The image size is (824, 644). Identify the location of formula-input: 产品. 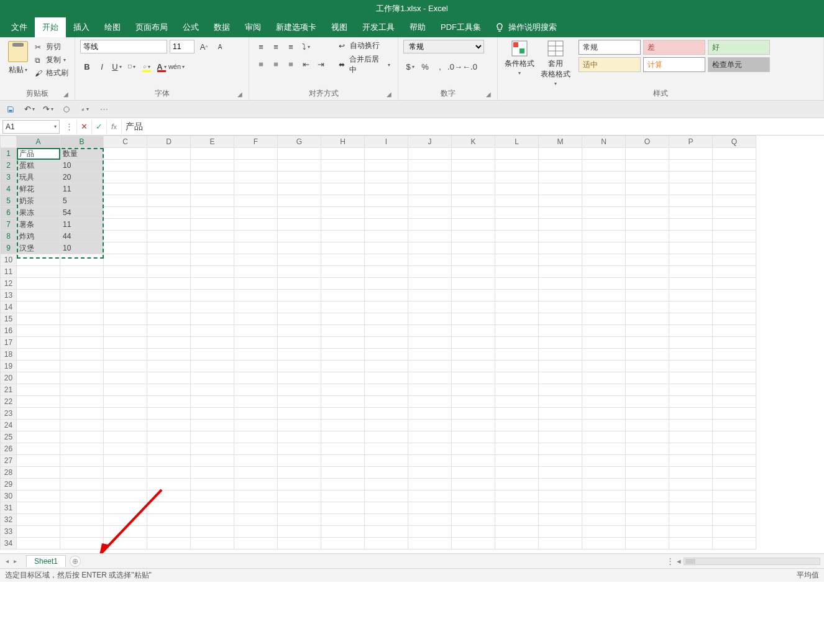
(473, 127).